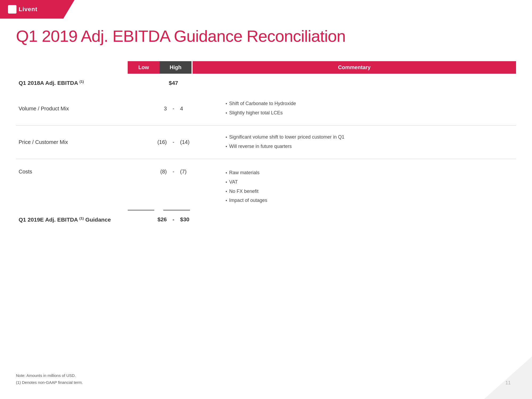  I want to click on price-high: (14), so click(191, 142).